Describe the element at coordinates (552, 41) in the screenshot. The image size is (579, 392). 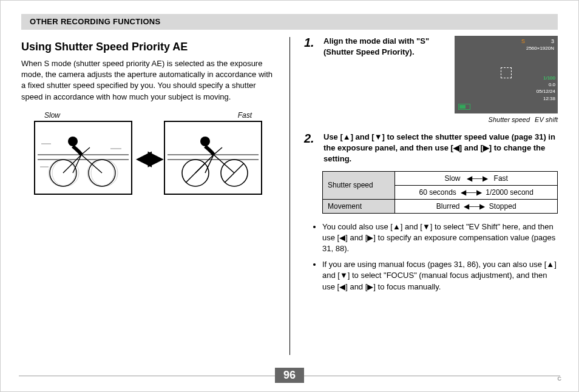
I see `screen-count: 3` at that location.